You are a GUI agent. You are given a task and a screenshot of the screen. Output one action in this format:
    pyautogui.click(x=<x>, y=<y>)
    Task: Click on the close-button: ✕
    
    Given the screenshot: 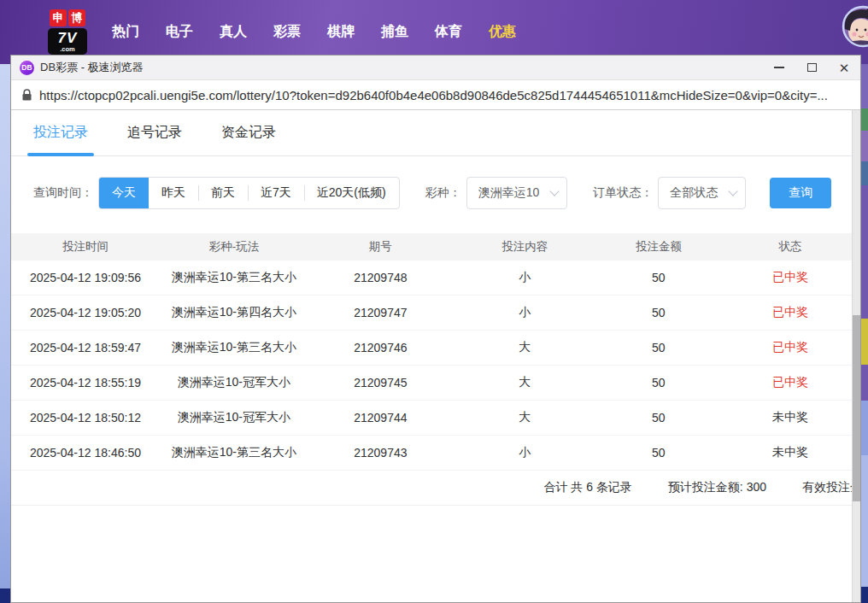 What is the action you would take?
    pyautogui.click(x=844, y=67)
    